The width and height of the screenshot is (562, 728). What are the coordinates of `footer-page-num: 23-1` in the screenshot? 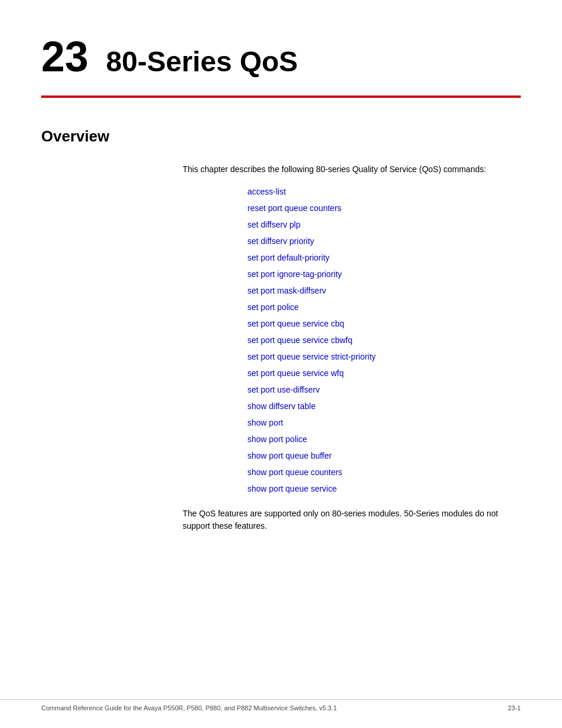 It's located at (514, 708).